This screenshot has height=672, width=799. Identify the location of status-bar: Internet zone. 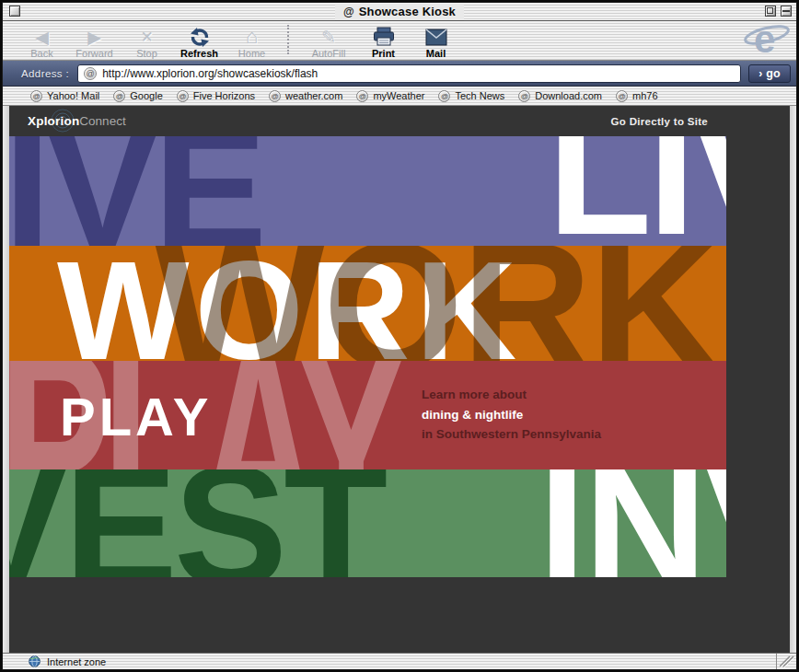
(400, 661).